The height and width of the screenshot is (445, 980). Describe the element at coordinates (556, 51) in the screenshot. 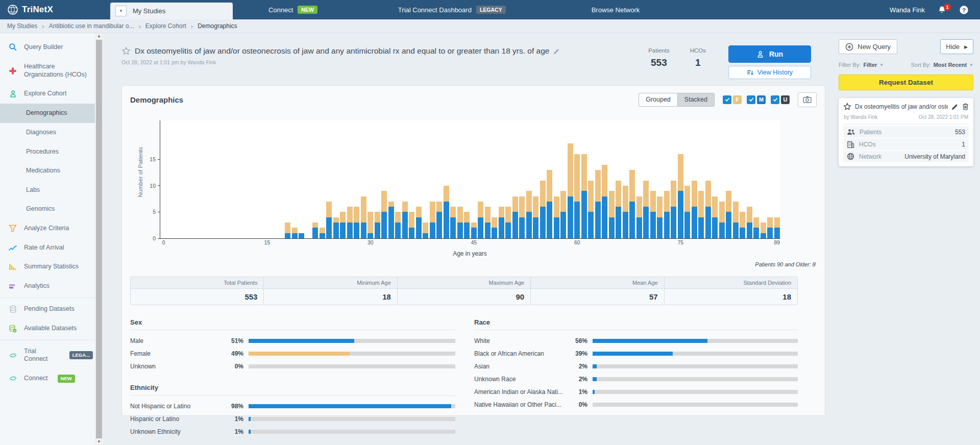

I see `edit-title-icon` at that location.